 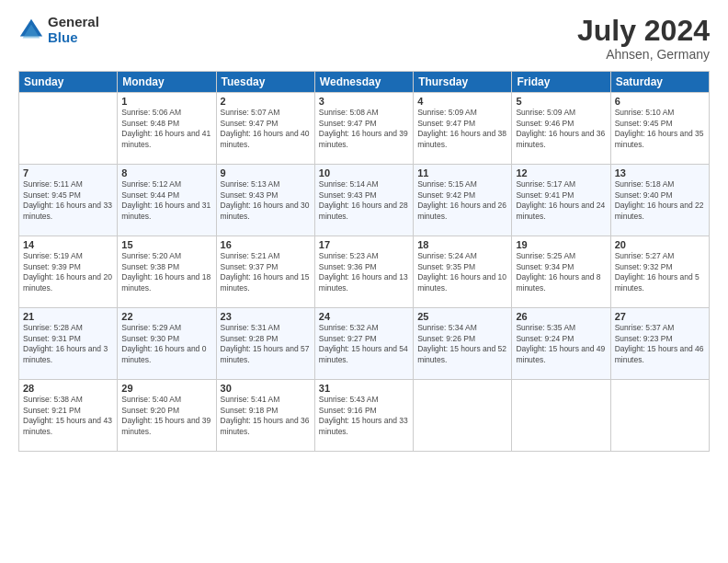 What do you see at coordinates (364, 344) in the screenshot?
I see `week-row-3: 21Sunrise: 5:28 AMSunset: 9:31 PMDayligh…` at bounding box center [364, 344].